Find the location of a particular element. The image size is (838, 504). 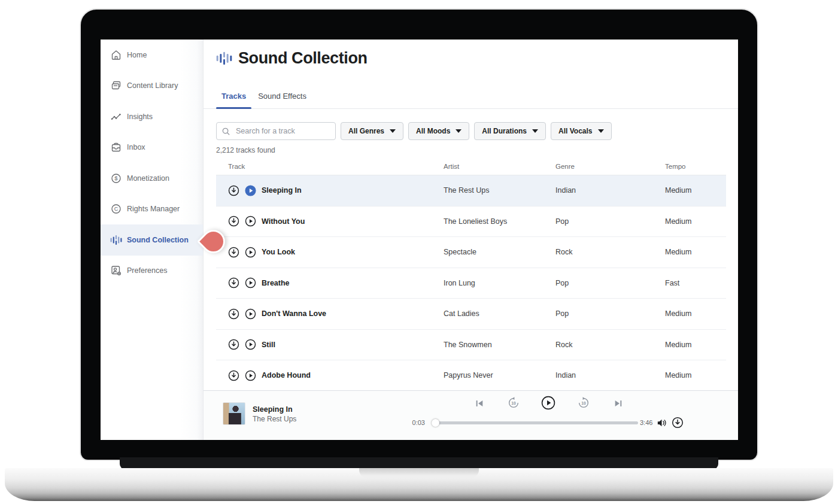

table-row-adobe-hound: Adobe Hound Papyrus Never Indian Medium is located at coordinates (471, 376).